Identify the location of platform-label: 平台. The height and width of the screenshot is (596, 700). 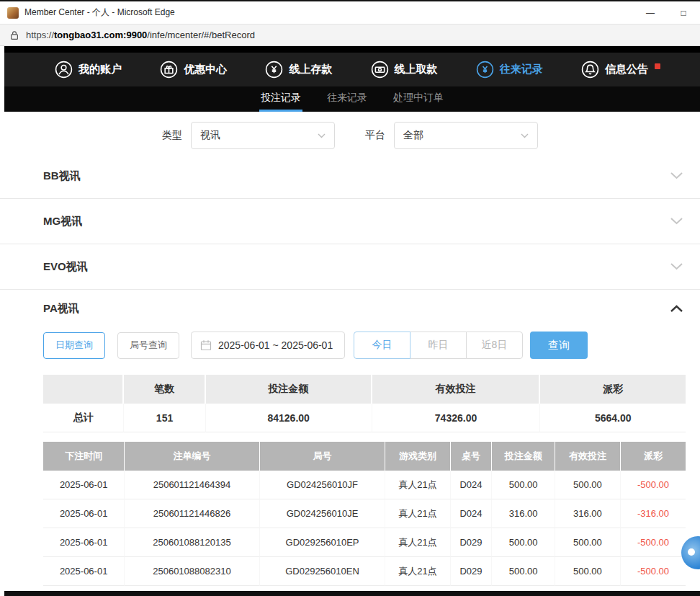
(375, 135).